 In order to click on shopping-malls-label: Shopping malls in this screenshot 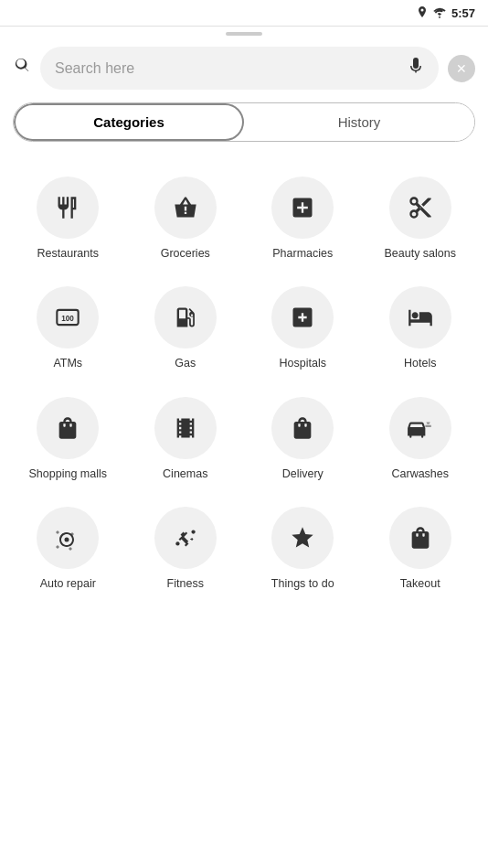, I will do `click(68, 474)`.